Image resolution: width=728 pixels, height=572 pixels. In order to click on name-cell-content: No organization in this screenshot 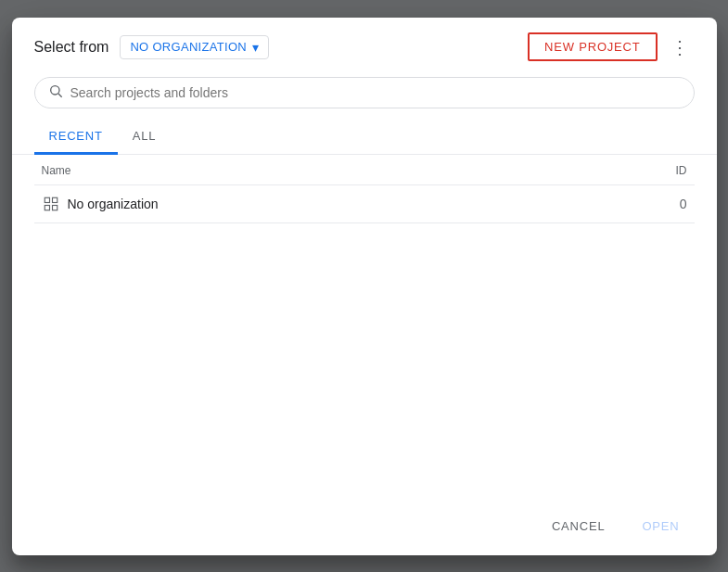, I will do `click(310, 204)`.